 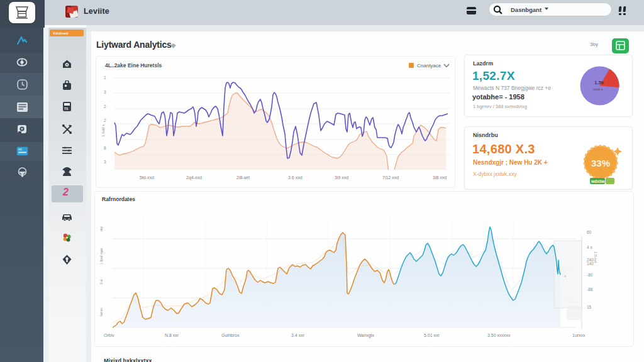 What do you see at coordinates (598, 181) in the screenshot?
I see `svg-text: wdxbw` at bounding box center [598, 181].